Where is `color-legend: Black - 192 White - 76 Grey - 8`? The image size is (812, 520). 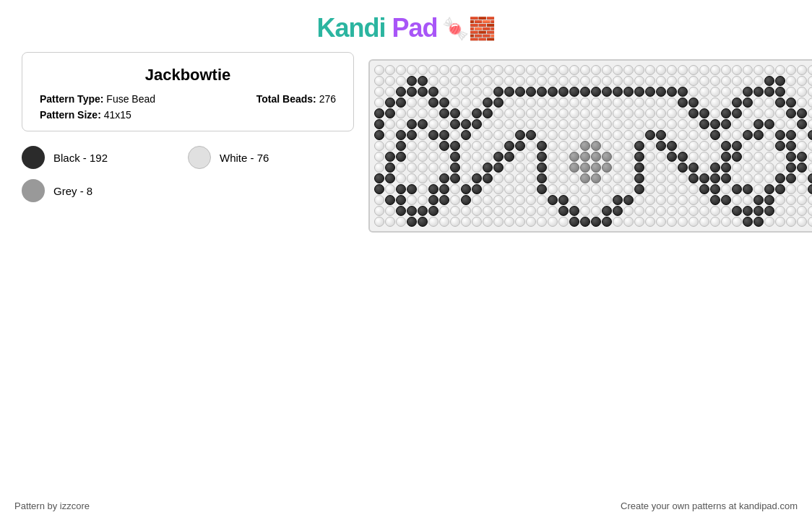 color-legend: Black - 192 White - 76 Grey - 8 is located at coordinates (184, 174).